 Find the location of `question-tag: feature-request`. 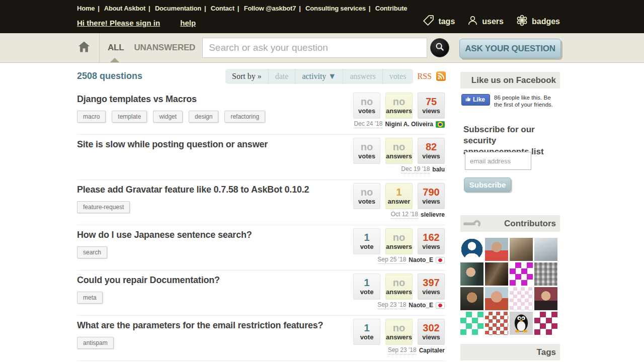

question-tag: feature-request is located at coordinates (104, 207).